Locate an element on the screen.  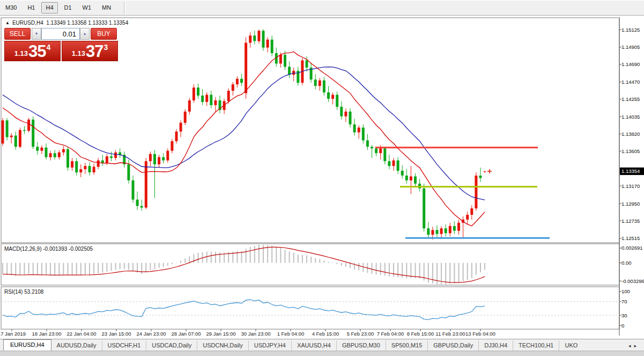
collapse-panel-icon: ▲ is located at coordinates (8, 23).